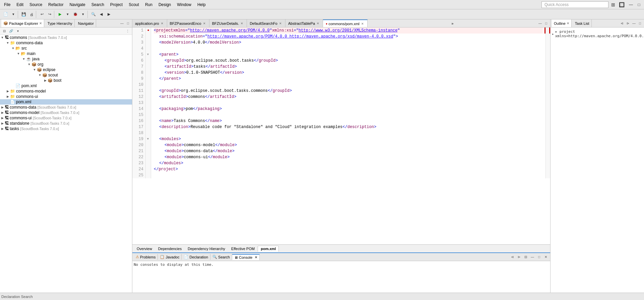 This screenshot has width=644, height=300. Describe the element at coordinates (134, 5) in the screenshot. I see `menu-scout: Scout` at that location.